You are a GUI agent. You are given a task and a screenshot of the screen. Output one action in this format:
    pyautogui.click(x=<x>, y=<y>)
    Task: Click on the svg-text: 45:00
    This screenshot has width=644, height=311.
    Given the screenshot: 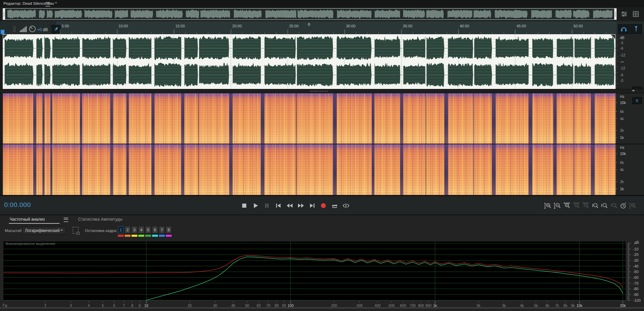 What is the action you would take?
    pyautogui.click(x=521, y=26)
    